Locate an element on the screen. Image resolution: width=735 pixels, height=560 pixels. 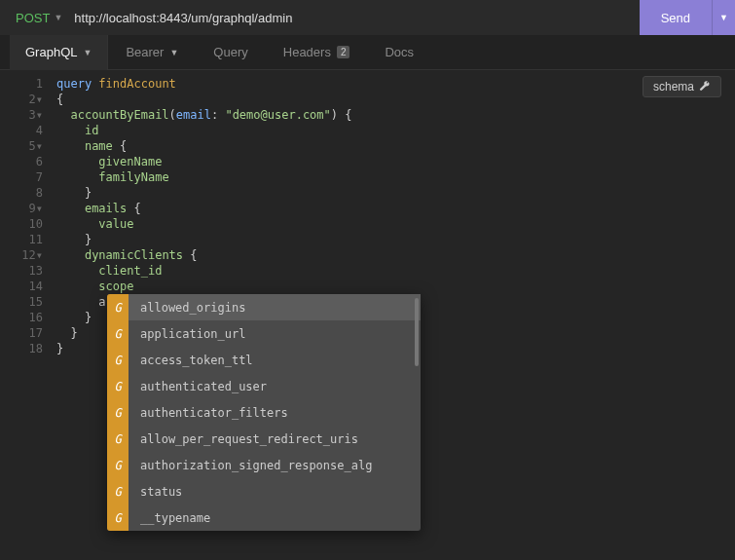
autocomplete-item: __typename is located at coordinates (275, 518).